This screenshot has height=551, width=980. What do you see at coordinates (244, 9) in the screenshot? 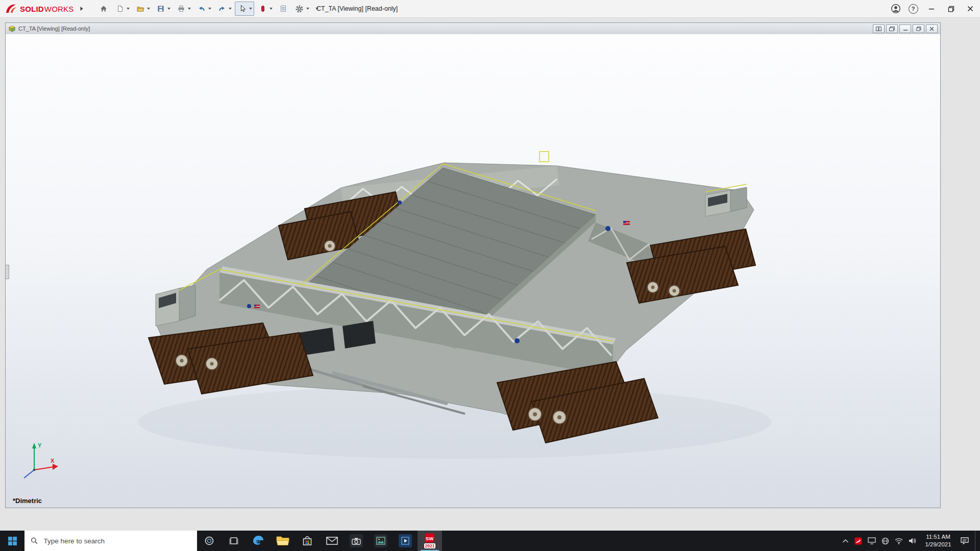
I see `select-tool-button` at bounding box center [244, 9].